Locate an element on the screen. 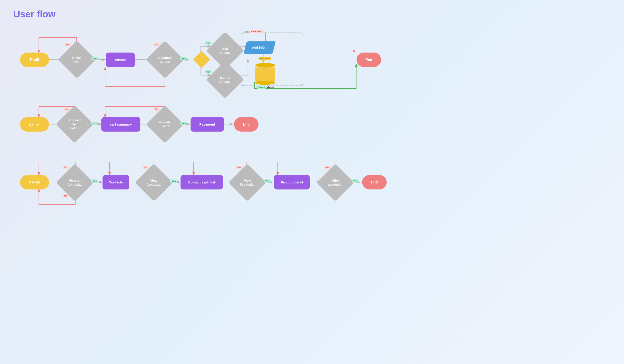 Image resolution: width=624 pixels, height=364 pixels. flow-row-2: panier Proceedtochekout No yes cart summ… is located at coordinates (312, 124).